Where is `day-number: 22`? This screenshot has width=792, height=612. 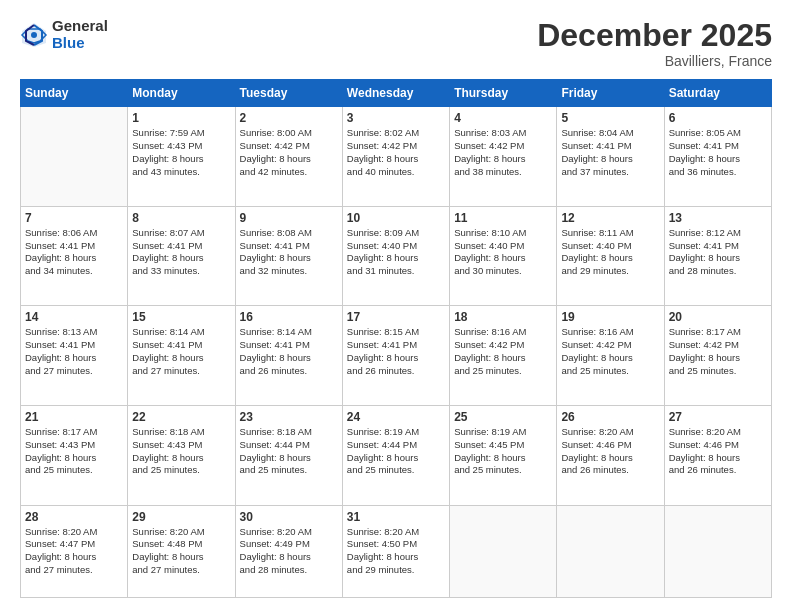
day-number: 22 is located at coordinates (181, 417).